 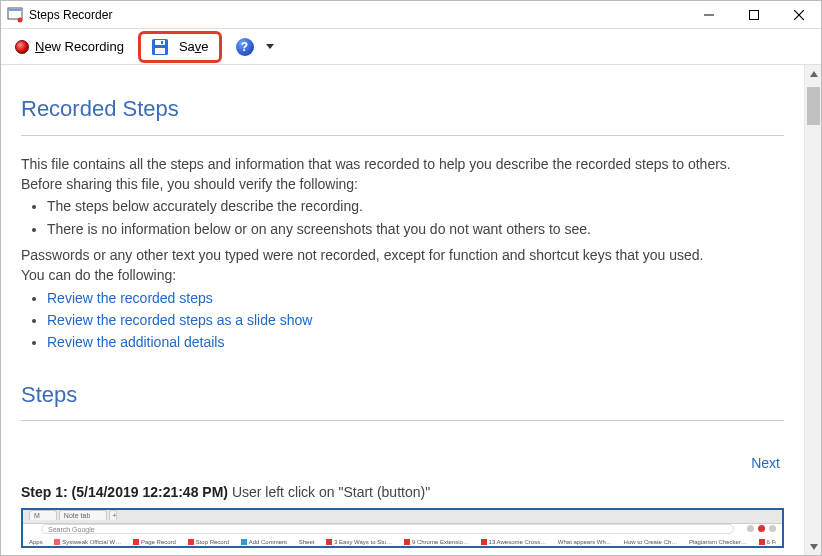 What do you see at coordinates (814, 74) in the screenshot?
I see `scroll-up-arrow` at bounding box center [814, 74].